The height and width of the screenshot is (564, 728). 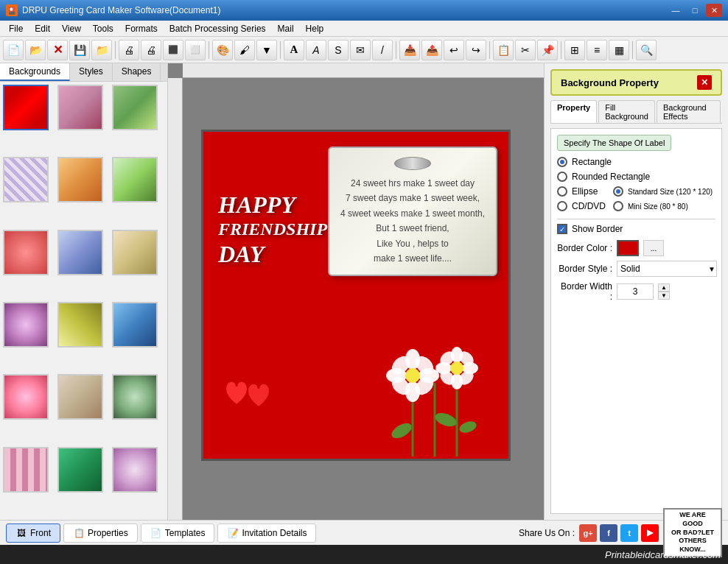 I want to click on toolbar-scan: ⬛, so click(x=173, y=50).